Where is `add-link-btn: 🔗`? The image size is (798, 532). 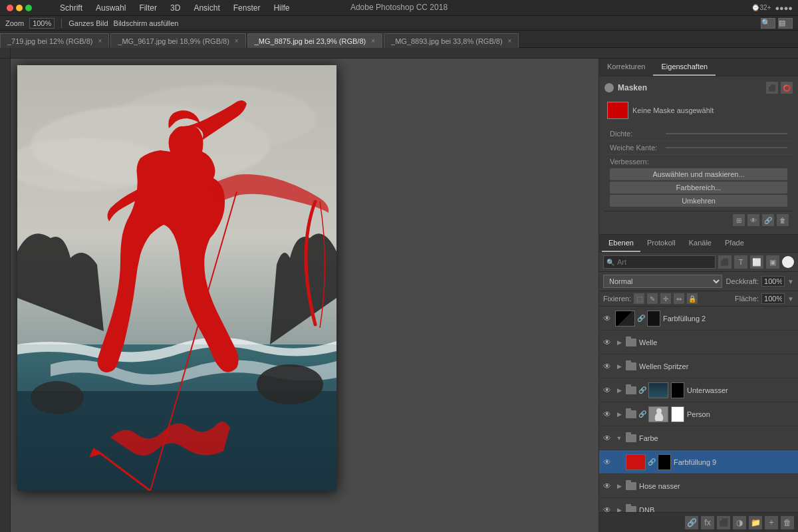
add-link-btn: 🔗 is located at coordinates (692, 523).